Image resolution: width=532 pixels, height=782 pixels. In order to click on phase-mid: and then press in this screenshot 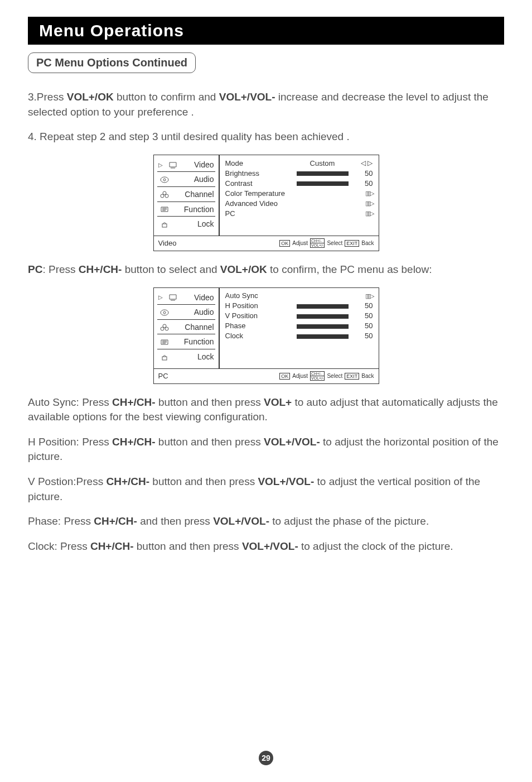, I will do `click(175, 521)`.